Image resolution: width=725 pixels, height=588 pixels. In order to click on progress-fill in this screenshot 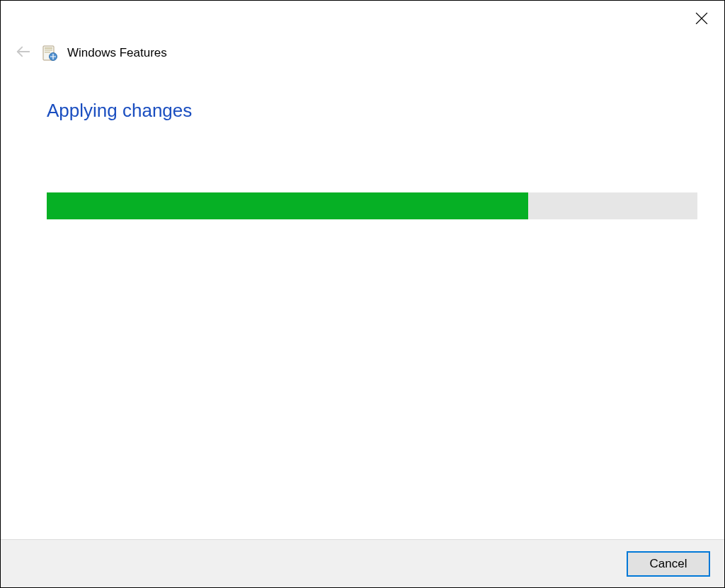, I will do `click(287, 206)`.